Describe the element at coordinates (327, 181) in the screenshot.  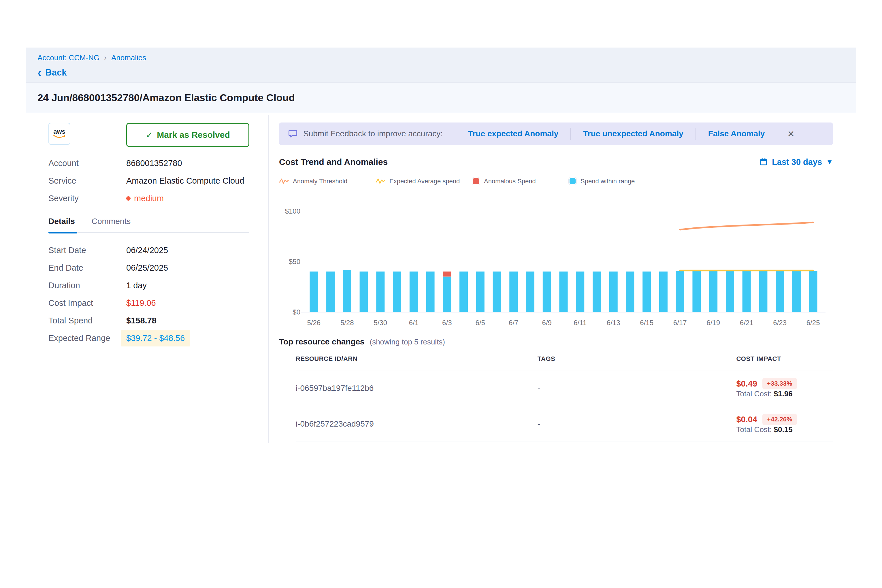
I see `legend-anomaly-threshold: Anomaly Threshold` at that location.